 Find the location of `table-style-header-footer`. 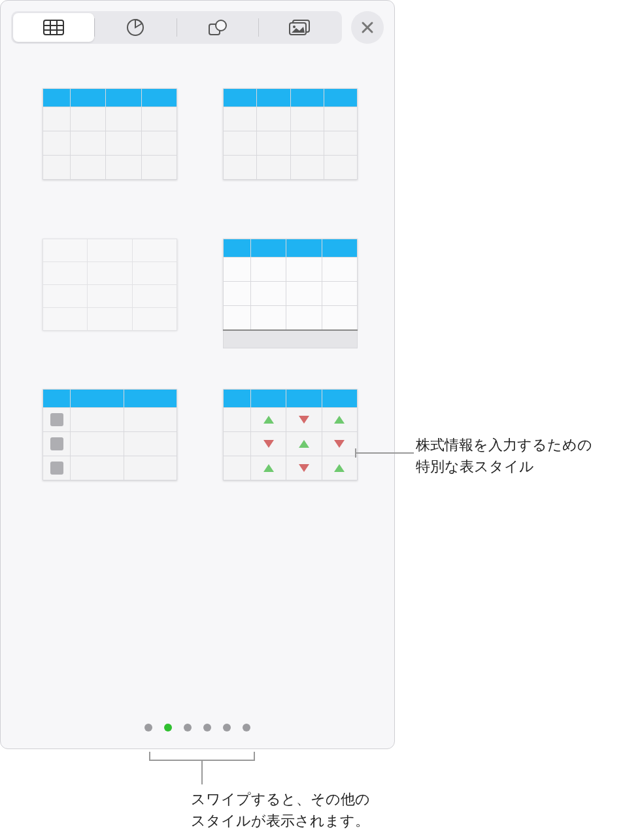

table-style-header-footer is located at coordinates (290, 284).